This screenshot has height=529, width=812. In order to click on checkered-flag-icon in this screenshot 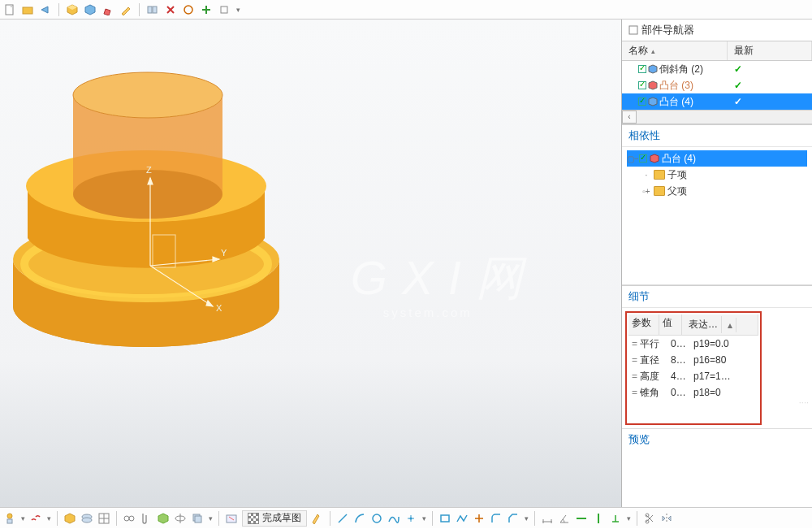, I will do `click(253, 518)`.